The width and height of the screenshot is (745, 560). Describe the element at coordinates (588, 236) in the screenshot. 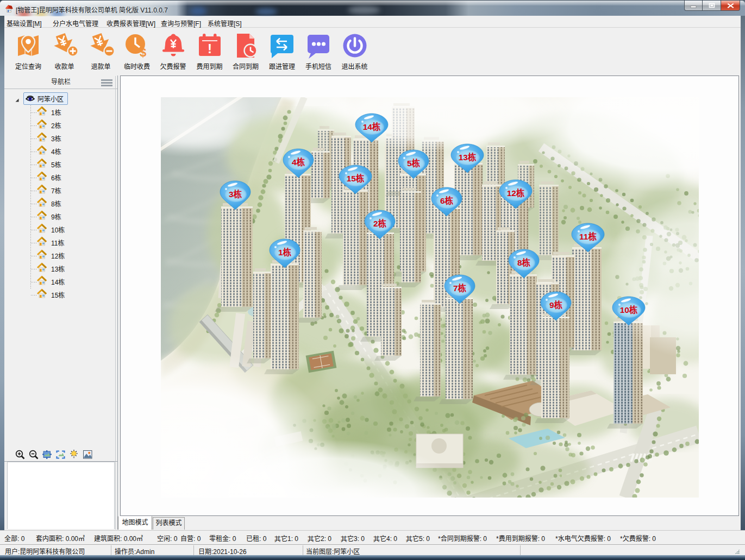

I see `svg-text: 11栋` at that location.